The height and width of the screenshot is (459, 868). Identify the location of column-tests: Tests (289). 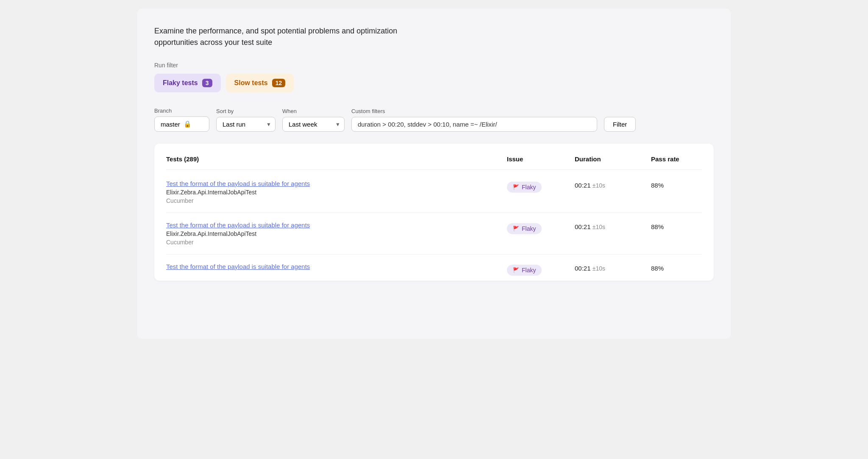
(337, 159).